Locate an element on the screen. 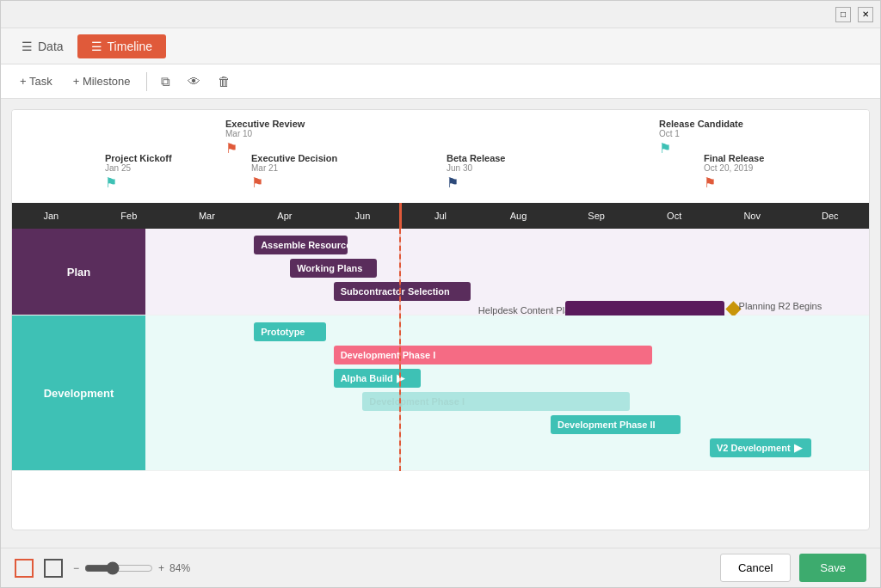 The width and height of the screenshot is (881, 588). milestone-release-candidate: Release Candidate Oct 1 ⚑ is located at coordinates (701, 138).